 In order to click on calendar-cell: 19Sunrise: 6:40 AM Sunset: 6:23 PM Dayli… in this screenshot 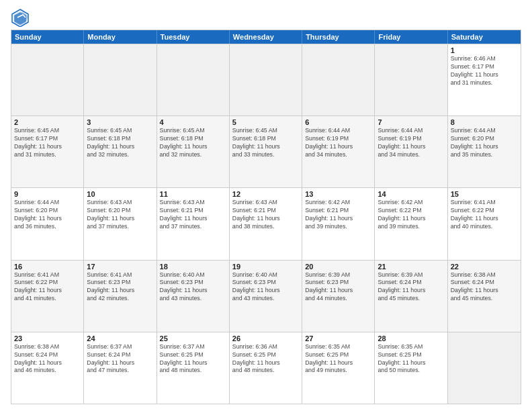, I will do `click(266, 296)`.